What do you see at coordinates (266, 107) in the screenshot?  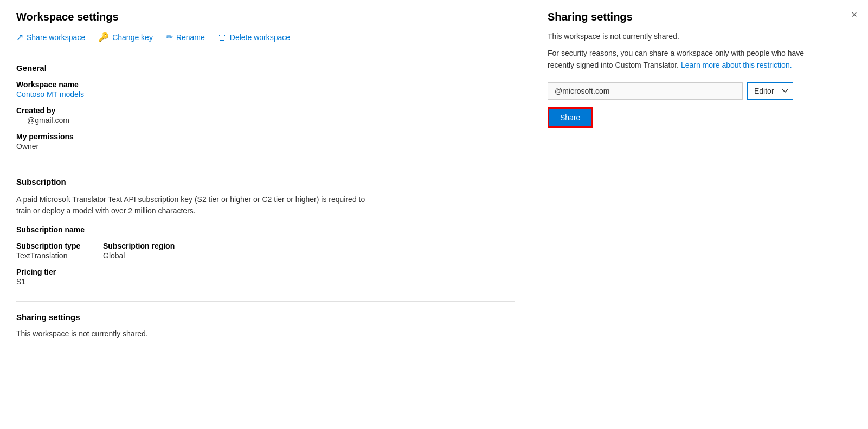 I see `general-section: General Workspace name Contoso MT models…` at bounding box center [266, 107].